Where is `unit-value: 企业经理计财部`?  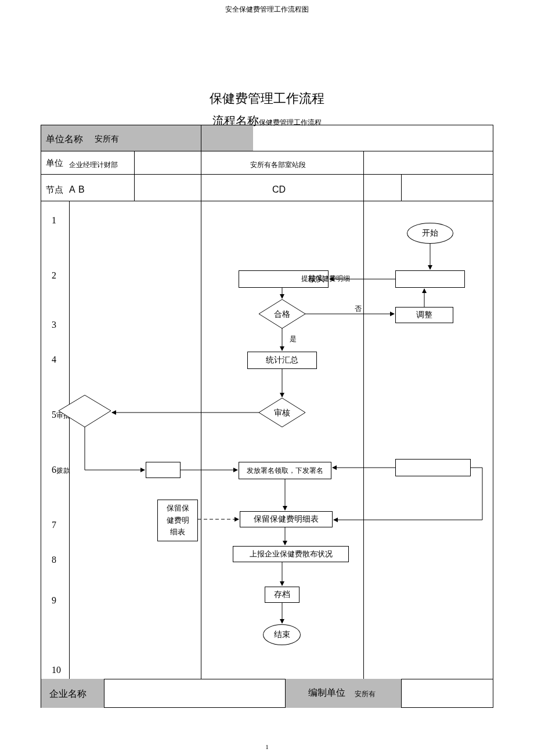 unit-value: 企业经理计财部 is located at coordinates (93, 165).